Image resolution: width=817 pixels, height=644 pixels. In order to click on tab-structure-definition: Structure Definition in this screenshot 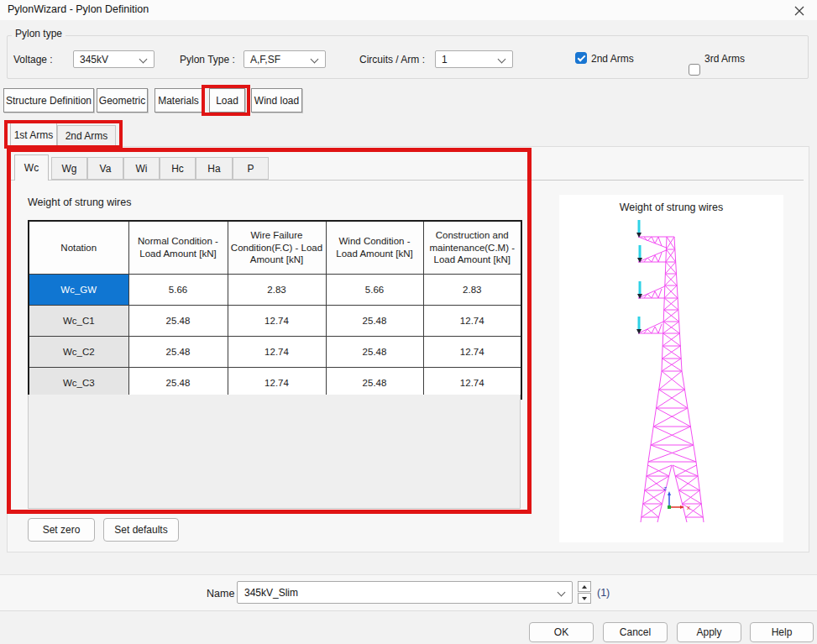, I will do `click(49, 101)`.